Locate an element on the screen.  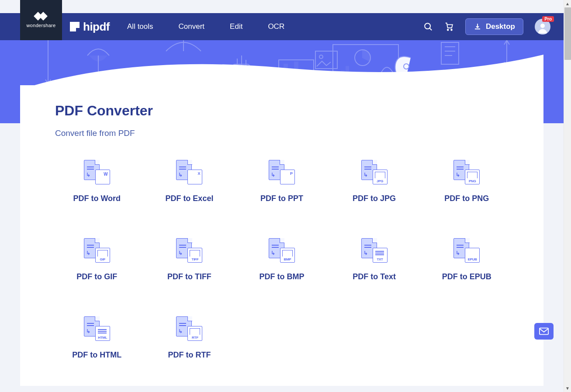
file-ext-label: JPG is located at coordinates (380, 181).